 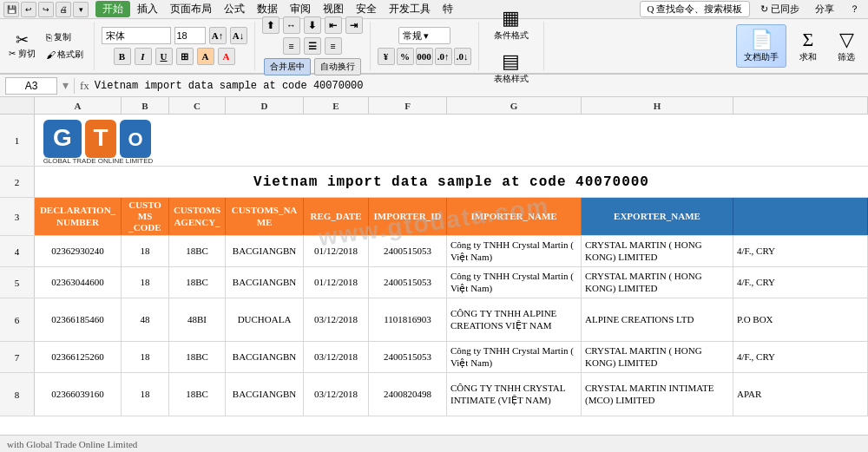 I want to click on cell-decl-4: 02362930240, so click(x=78, y=252).